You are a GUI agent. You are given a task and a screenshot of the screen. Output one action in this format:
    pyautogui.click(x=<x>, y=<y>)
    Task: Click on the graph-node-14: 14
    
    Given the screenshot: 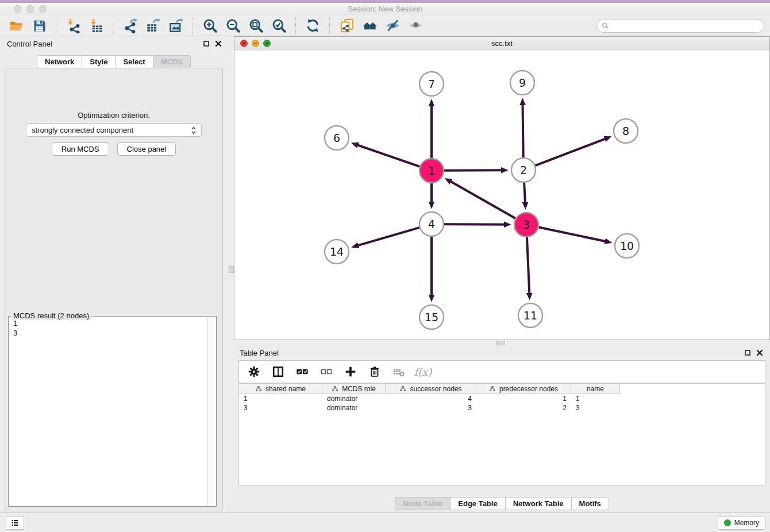 What is the action you would take?
    pyautogui.click(x=337, y=252)
    